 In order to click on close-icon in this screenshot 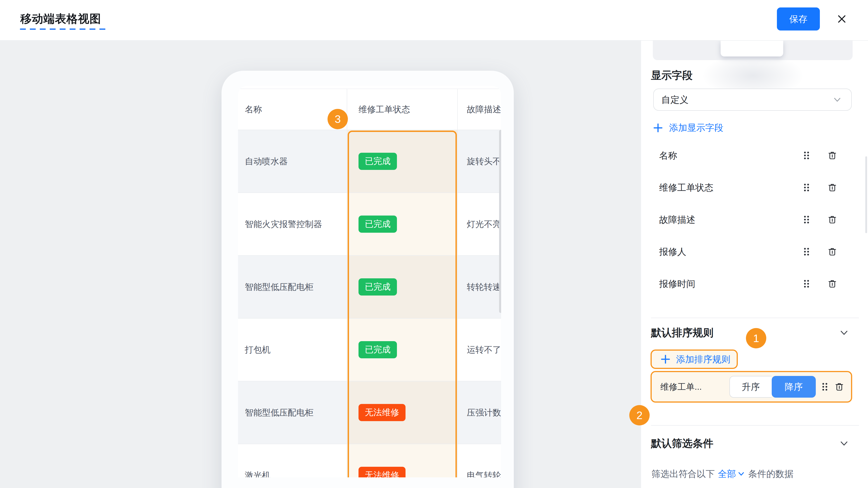, I will do `click(842, 19)`.